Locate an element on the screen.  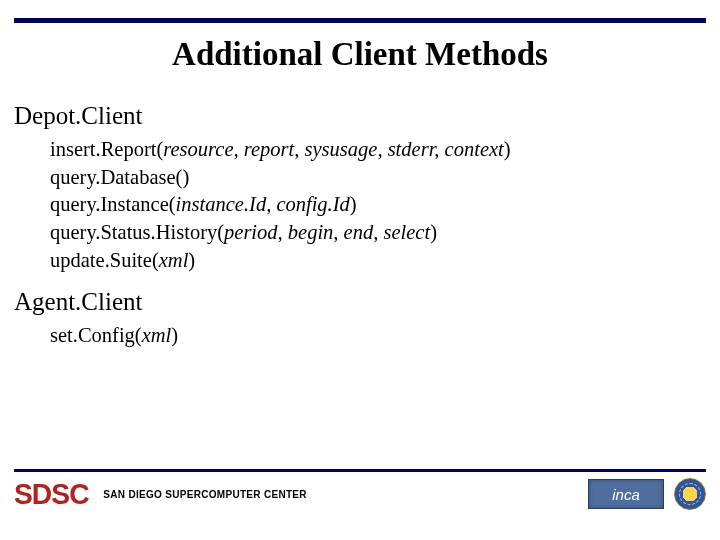
method-name: insert.Report is located at coordinates (103, 149).